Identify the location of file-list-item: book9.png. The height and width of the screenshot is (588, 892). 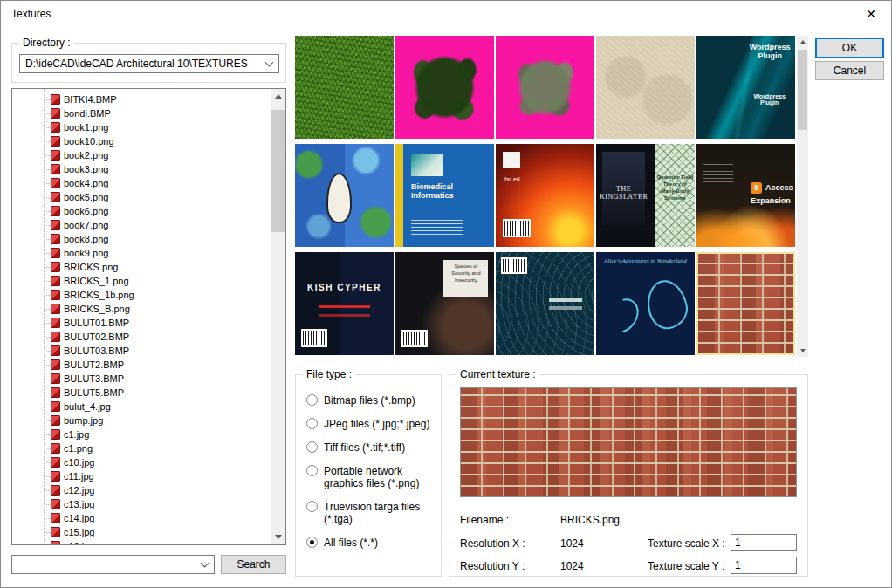
(141, 253).